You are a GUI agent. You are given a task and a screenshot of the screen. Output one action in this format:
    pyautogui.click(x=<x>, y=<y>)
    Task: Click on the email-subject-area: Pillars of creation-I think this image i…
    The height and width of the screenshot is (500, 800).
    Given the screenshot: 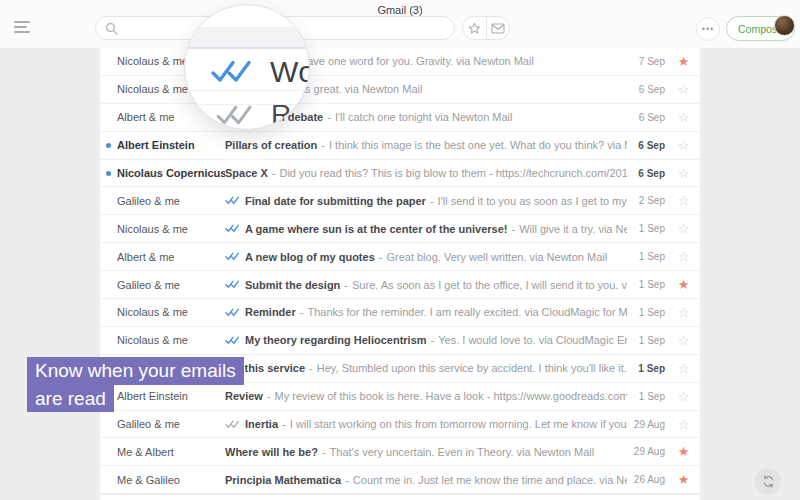 What is the action you would take?
    pyautogui.click(x=426, y=145)
    